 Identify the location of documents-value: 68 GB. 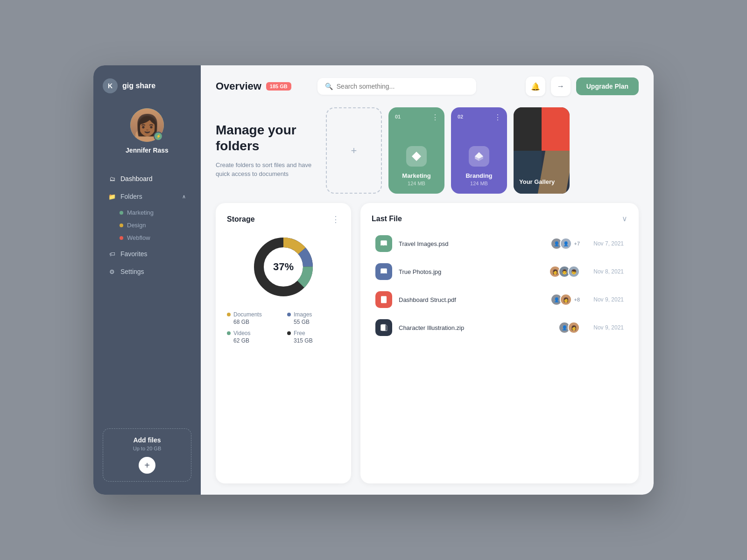
(257, 322).